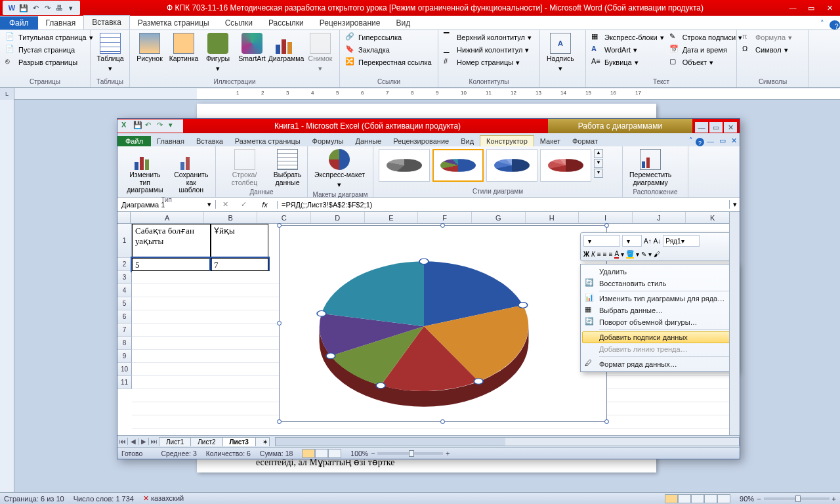 The width and height of the screenshot is (840, 504). I want to click on excel-view-pagebreak, so click(335, 453).